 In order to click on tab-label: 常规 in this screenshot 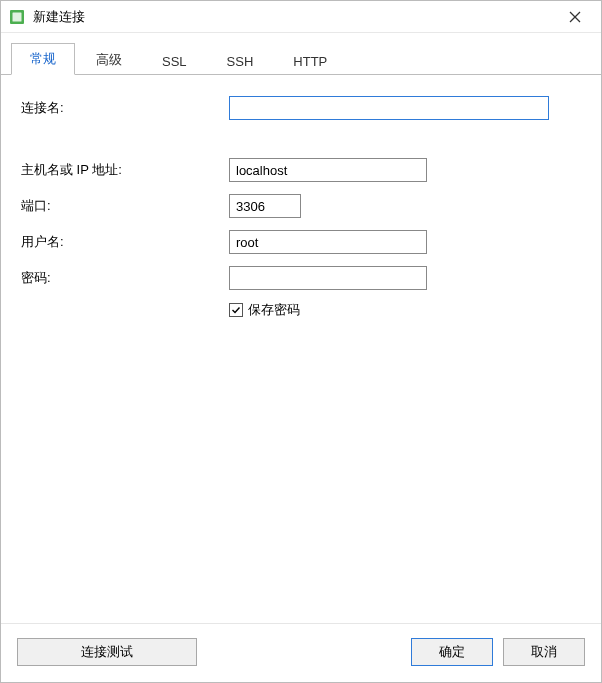, I will do `click(43, 58)`.